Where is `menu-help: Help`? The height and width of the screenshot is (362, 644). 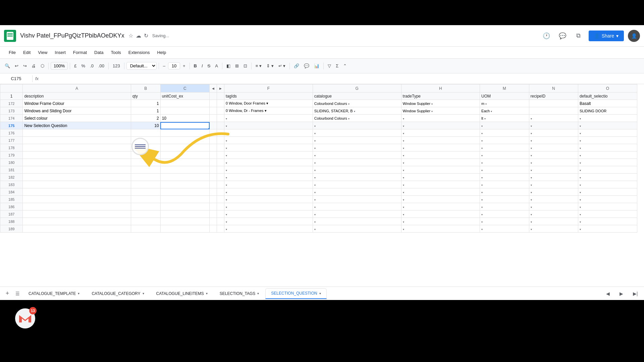
menu-help: Help is located at coordinates (162, 52).